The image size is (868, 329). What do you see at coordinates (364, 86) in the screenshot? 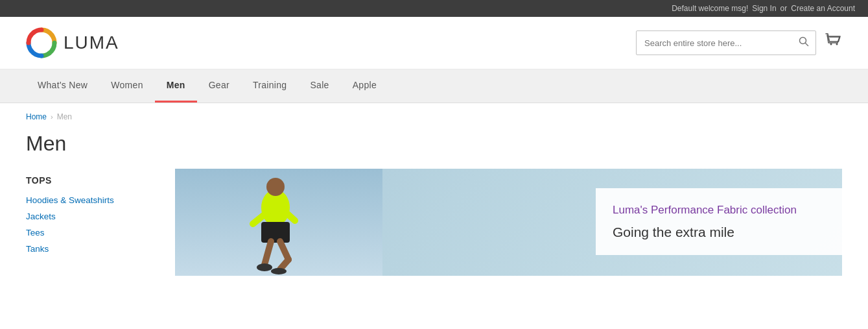
I see `nav-item-apple: Apple` at bounding box center [364, 86].